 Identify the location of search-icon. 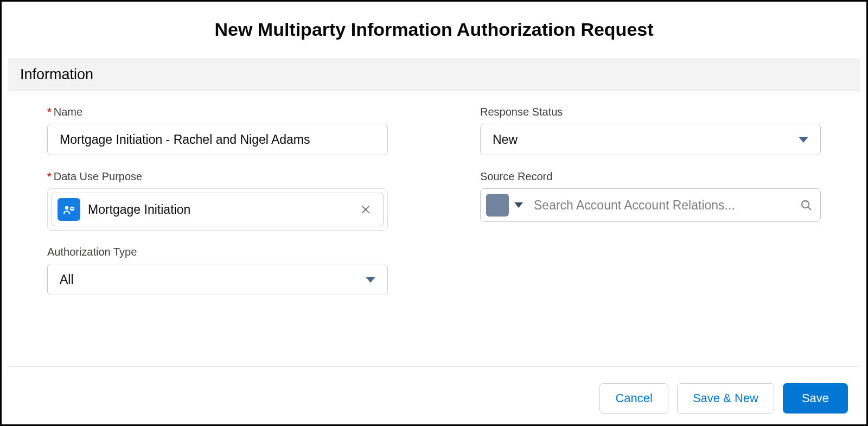
(806, 205).